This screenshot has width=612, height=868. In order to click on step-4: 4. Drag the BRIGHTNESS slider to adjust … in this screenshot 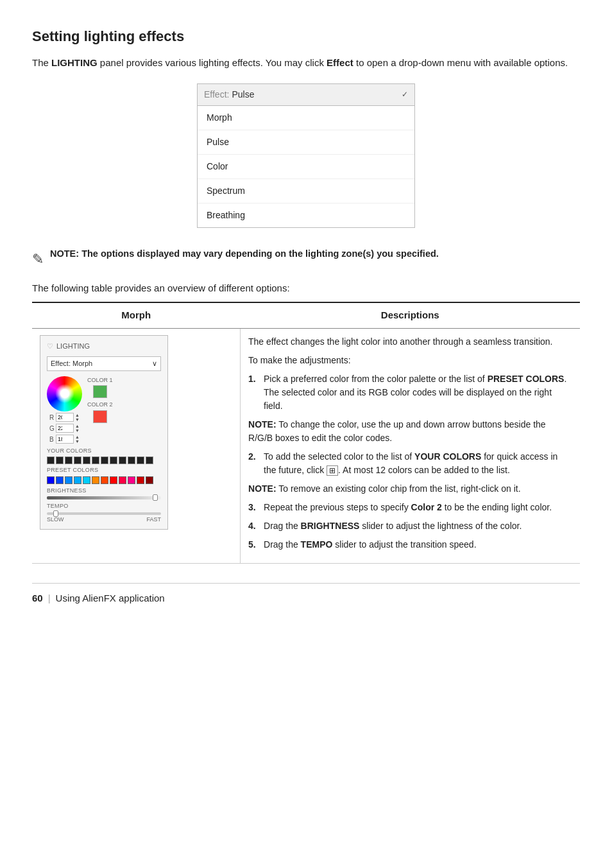, I will do `click(411, 526)`.